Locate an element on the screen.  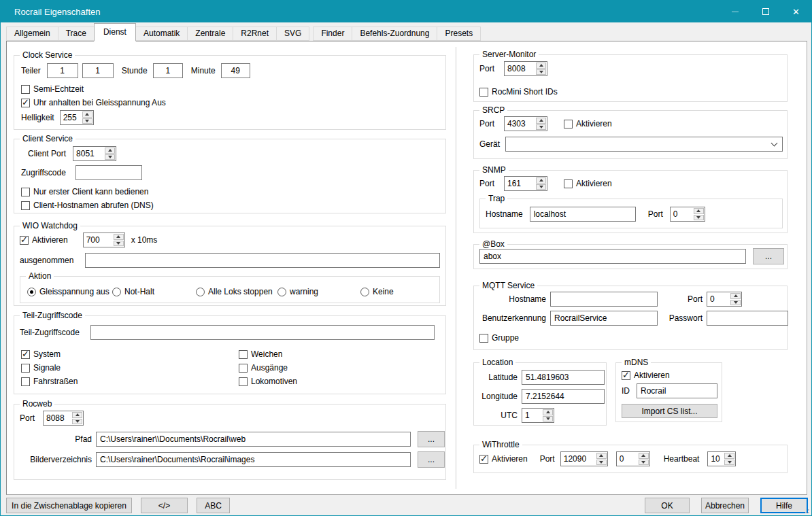
teil-zugriffscode-field is located at coordinates (263, 332).